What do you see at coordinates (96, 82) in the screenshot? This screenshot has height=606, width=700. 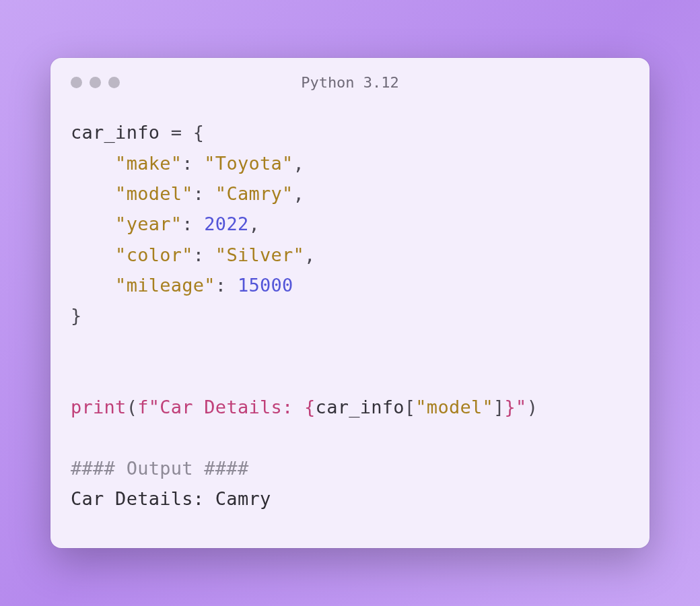 I see `traffic-lights` at bounding box center [96, 82].